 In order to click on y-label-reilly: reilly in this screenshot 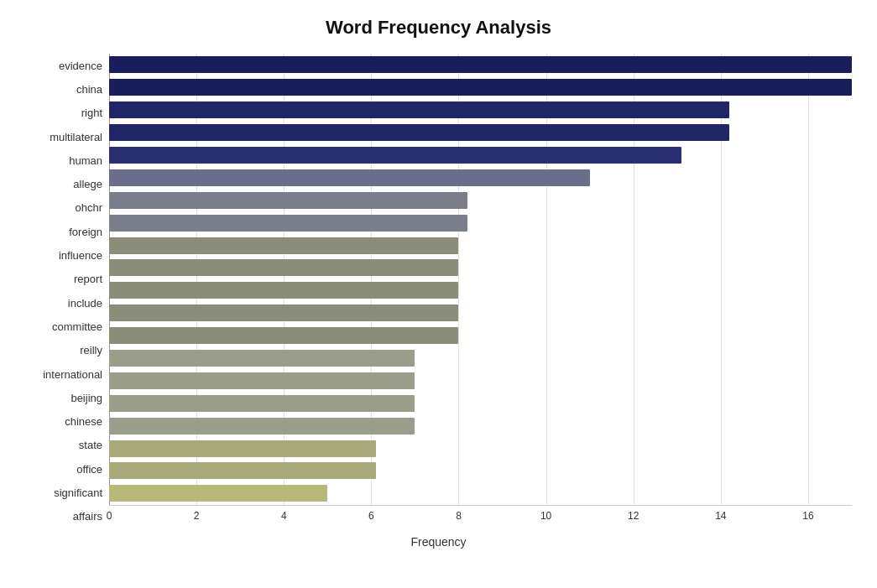, I will do `click(91, 351)`.